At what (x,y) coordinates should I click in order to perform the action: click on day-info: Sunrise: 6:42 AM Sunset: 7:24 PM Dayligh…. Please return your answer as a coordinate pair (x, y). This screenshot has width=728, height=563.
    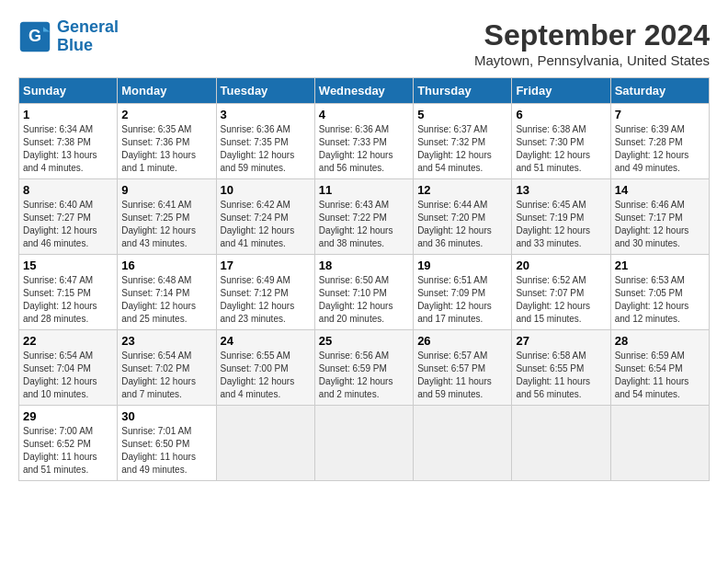
    Looking at the image, I should click on (266, 224).